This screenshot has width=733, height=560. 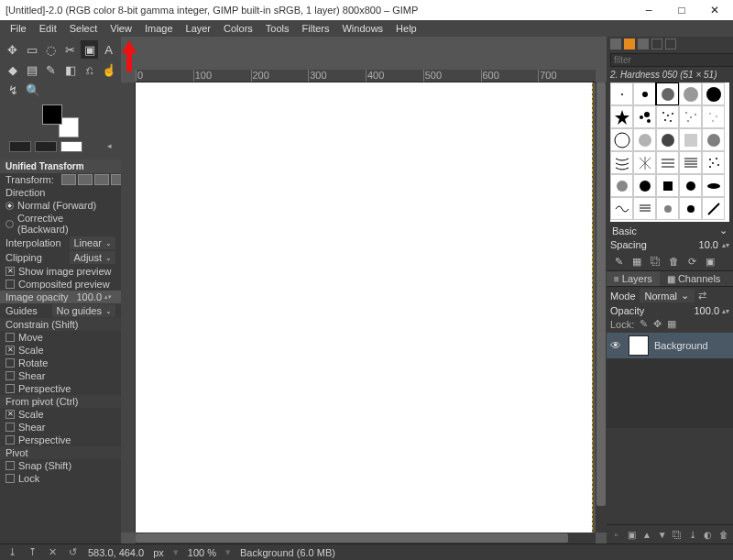 I want to click on horizontal-ruler: 0 100 200 300 400 500 600 700, so click(x=366, y=76).